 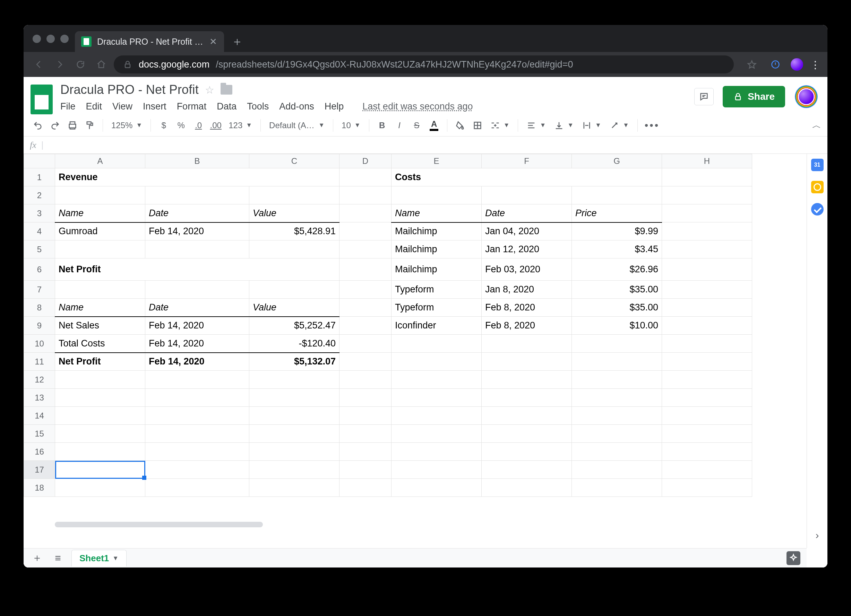 What do you see at coordinates (192, 106) in the screenshot?
I see `menu-format: Format` at bounding box center [192, 106].